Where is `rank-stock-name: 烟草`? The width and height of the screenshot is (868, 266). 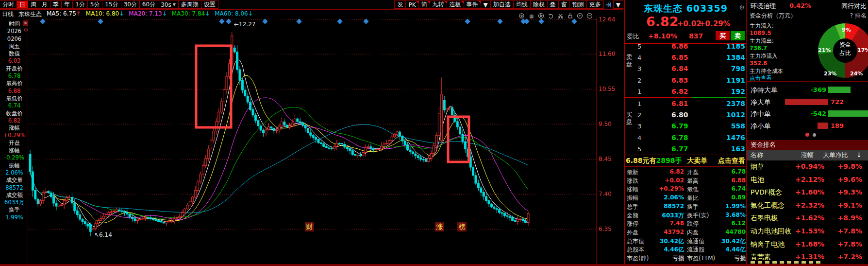
rank-stock-name: 烟草 is located at coordinates (757, 167).